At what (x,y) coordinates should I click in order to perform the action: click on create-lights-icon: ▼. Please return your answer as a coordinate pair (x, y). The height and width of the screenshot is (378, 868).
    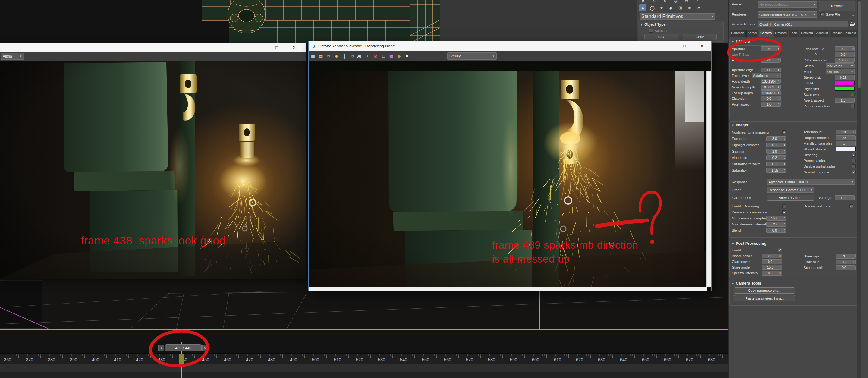
    Looking at the image, I should click on (662, 8).